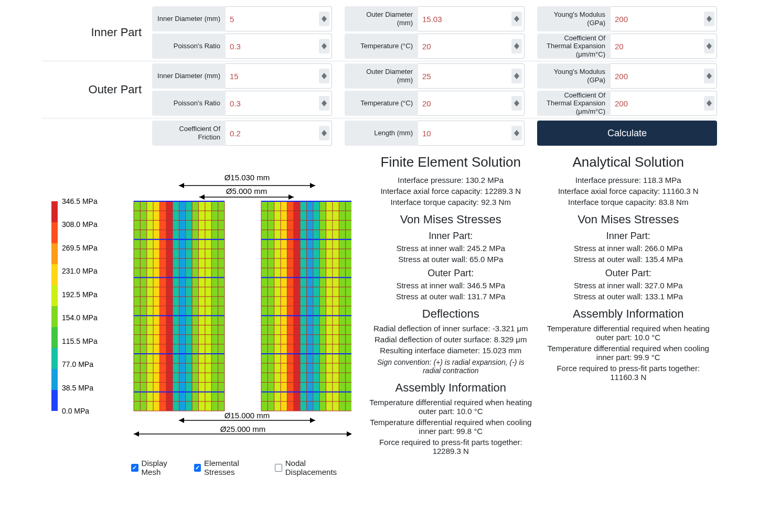  Describe the element at coordinates (451, 162) in the screenshot. I see `fe-title: Finite Element Solution` at that location.